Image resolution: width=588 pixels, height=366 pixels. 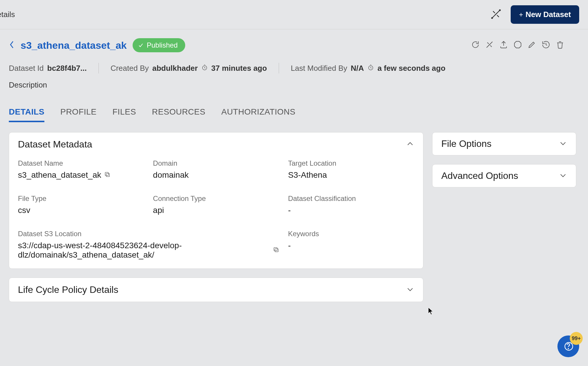 I want to click on label: Dataset Classification, so click(x=351, y=199).